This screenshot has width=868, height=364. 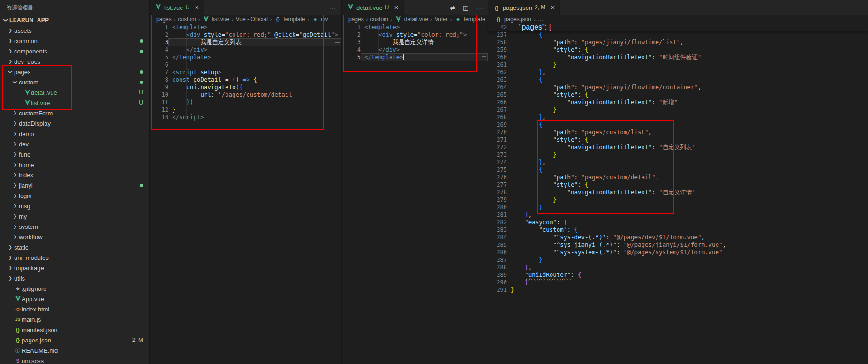 I want to click on split-icon: ◫, so click(x=466, y=8).